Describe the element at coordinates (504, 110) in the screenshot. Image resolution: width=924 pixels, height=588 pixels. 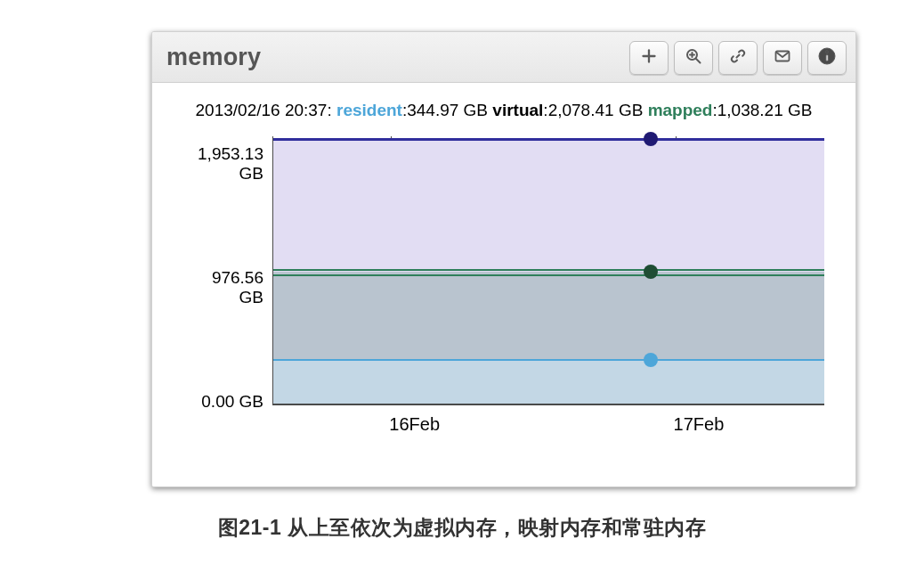
I see `hover-readout: 2013/02/16 20:37: resident:344.97 GB vir…` at that location.